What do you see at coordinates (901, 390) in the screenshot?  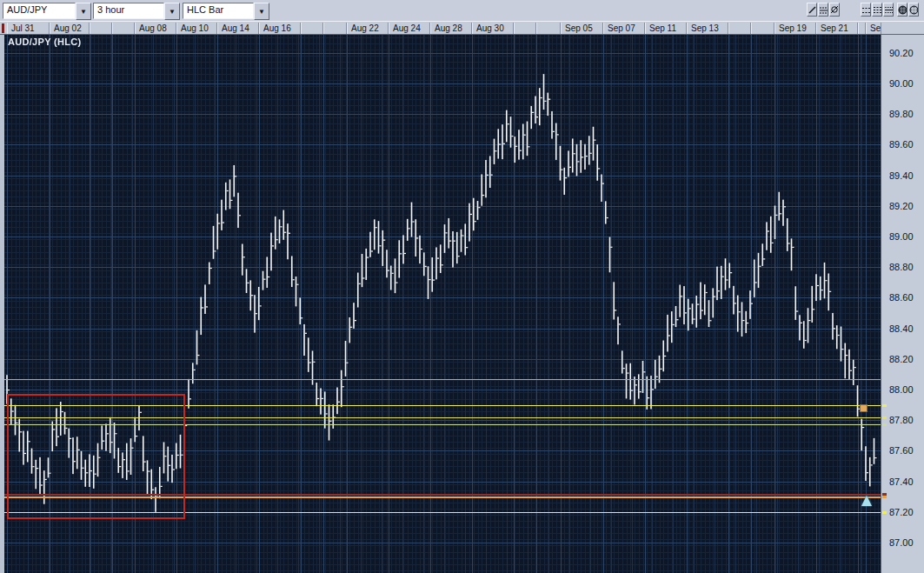 I see `price-label-88.00: 88.00` at bounding box center [901, 390].